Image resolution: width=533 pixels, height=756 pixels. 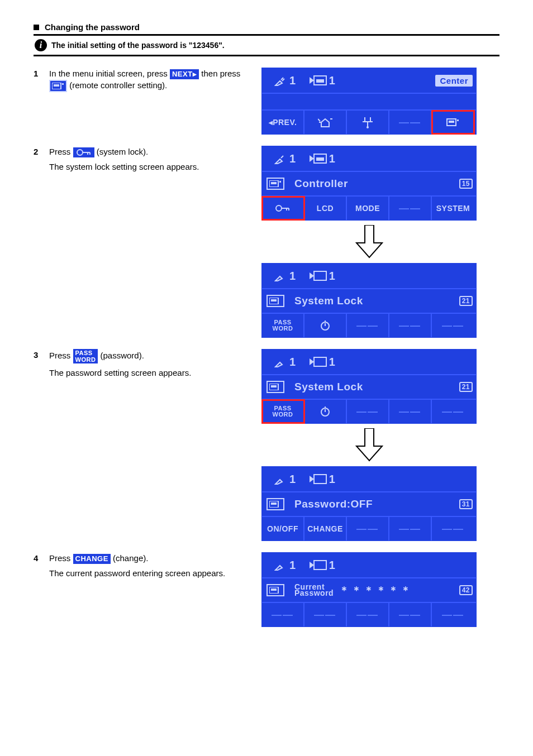 I want to click on text: Press, so click(x=61, y=355).